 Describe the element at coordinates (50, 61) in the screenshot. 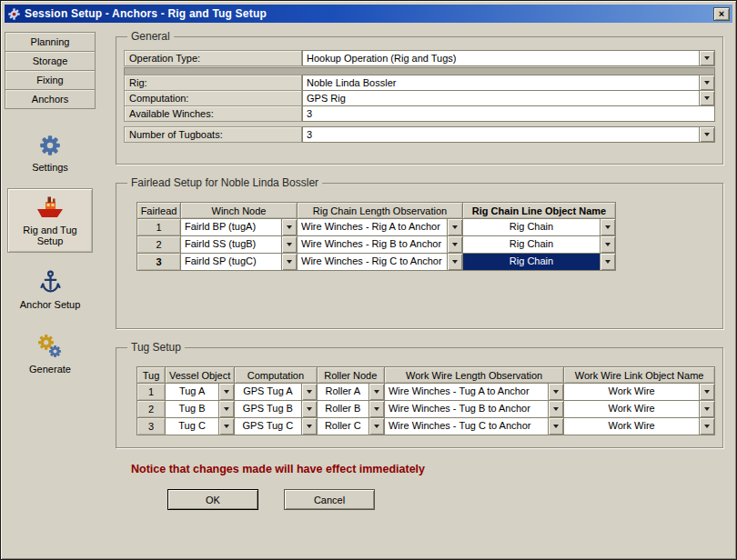

I see `sidebar-tab-storage: Storage` at that location.